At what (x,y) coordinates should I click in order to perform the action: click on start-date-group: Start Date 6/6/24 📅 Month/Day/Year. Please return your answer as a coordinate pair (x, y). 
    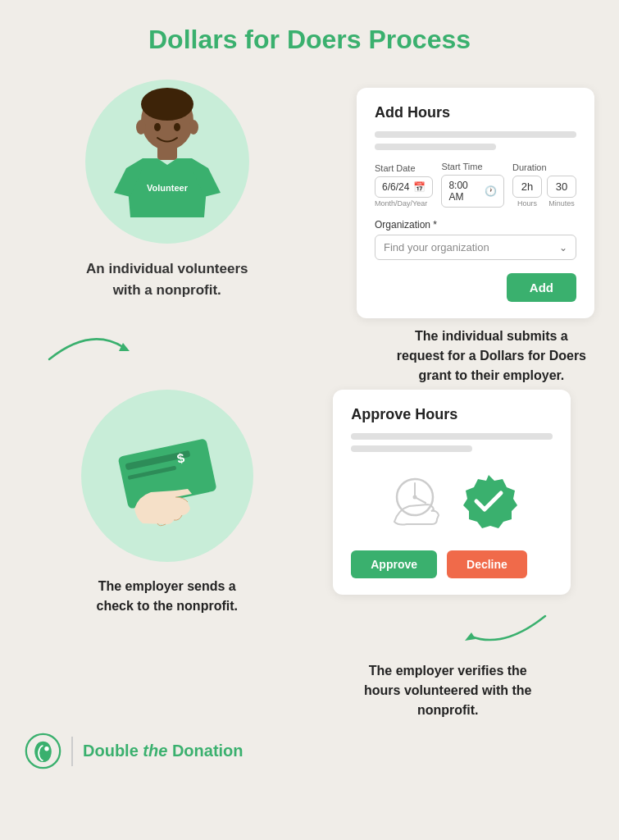
    Looking at the image, I should click on (403, 185).